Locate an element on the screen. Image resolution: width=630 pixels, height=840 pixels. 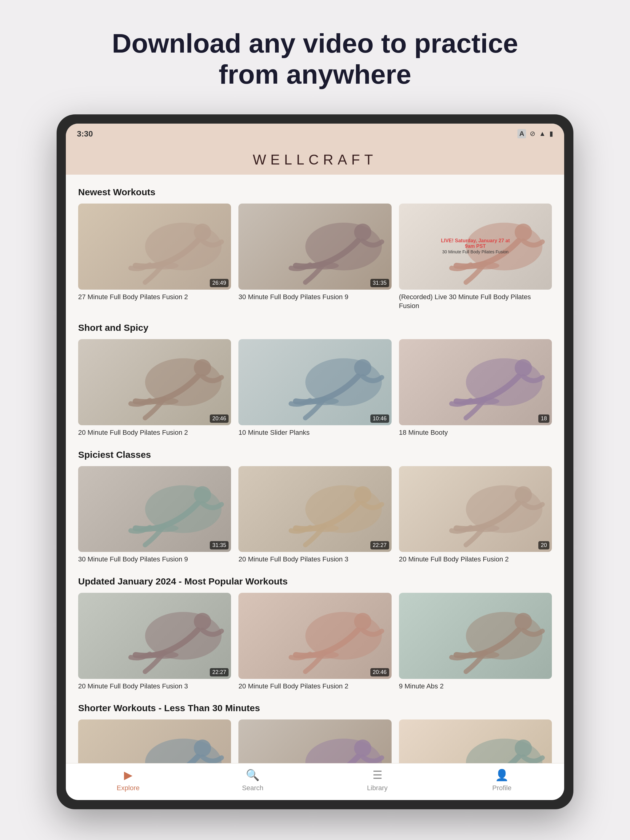
nav-label-explore: Explore is located at coordinates (128, 788).